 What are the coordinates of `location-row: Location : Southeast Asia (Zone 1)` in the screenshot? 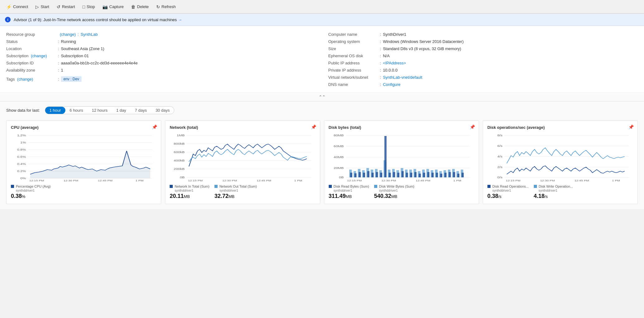 It's located at (161, 49).